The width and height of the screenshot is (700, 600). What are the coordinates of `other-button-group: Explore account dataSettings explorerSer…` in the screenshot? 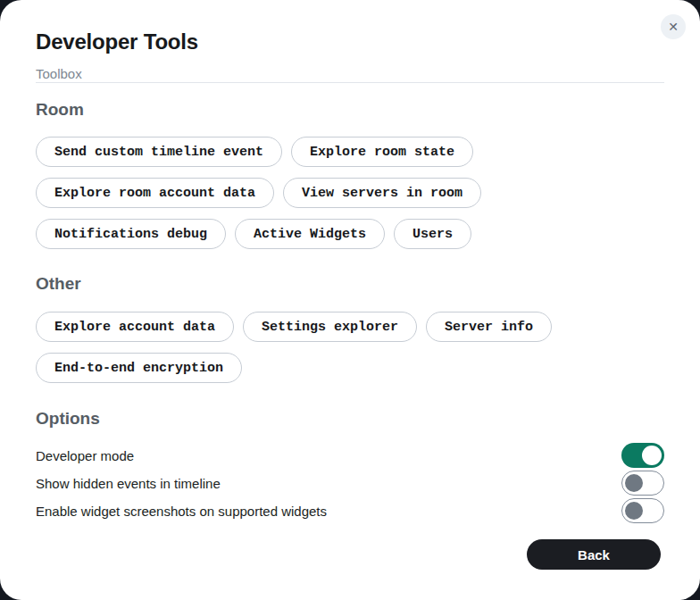 It's located at (350, 347).